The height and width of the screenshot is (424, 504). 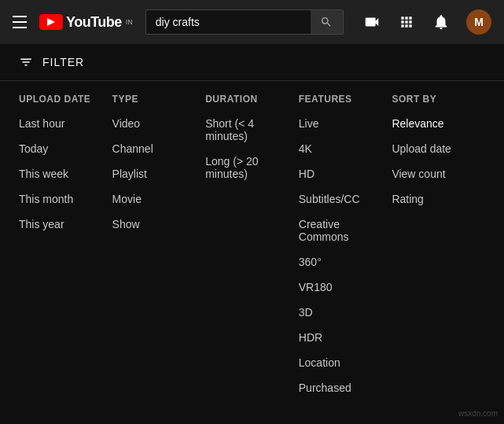 What do you see at coordinates (327, 22) in the screenshot?
I see `search-button` at bounding box center [327, 22].